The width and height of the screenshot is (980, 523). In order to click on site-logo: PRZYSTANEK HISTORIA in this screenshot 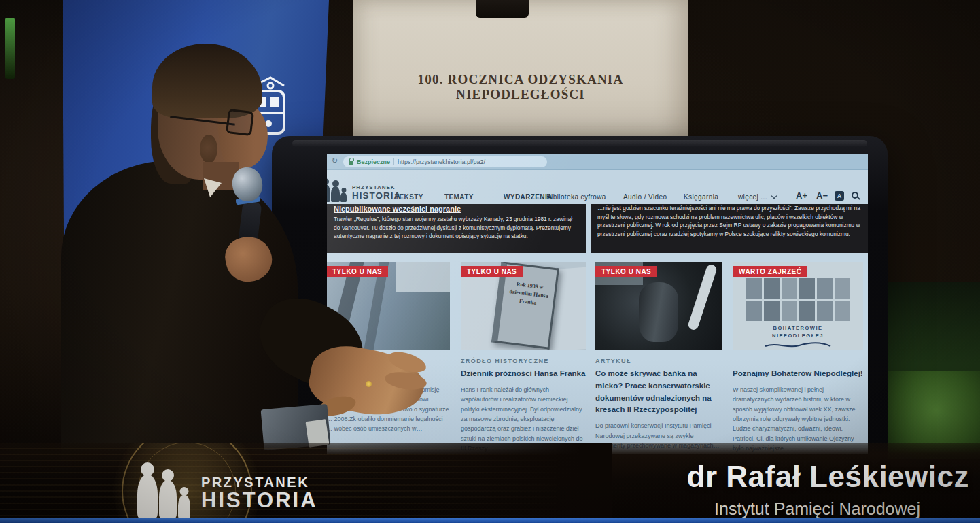, I will do `click(364, 188)`.